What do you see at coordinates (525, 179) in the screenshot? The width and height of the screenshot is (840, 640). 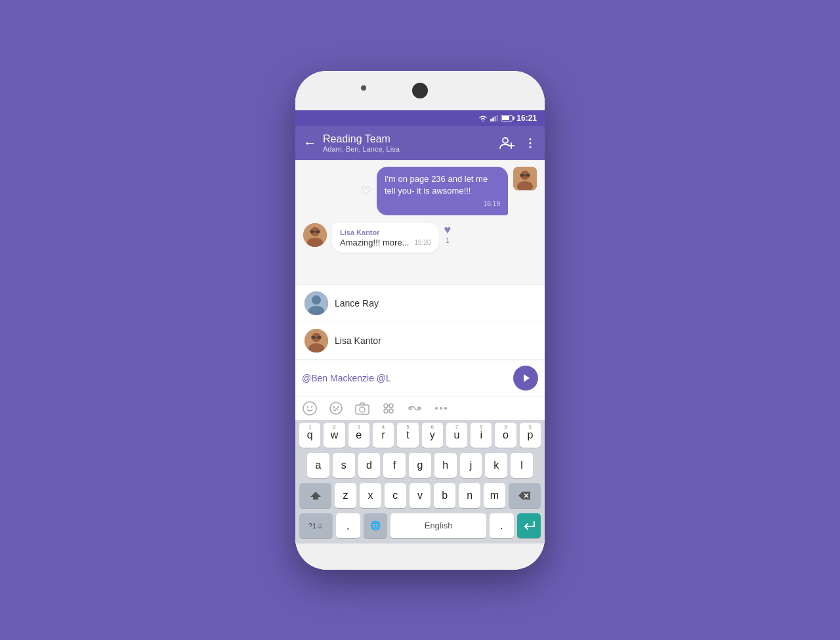 I see `avatar-image` at bounding box center [525, 179].